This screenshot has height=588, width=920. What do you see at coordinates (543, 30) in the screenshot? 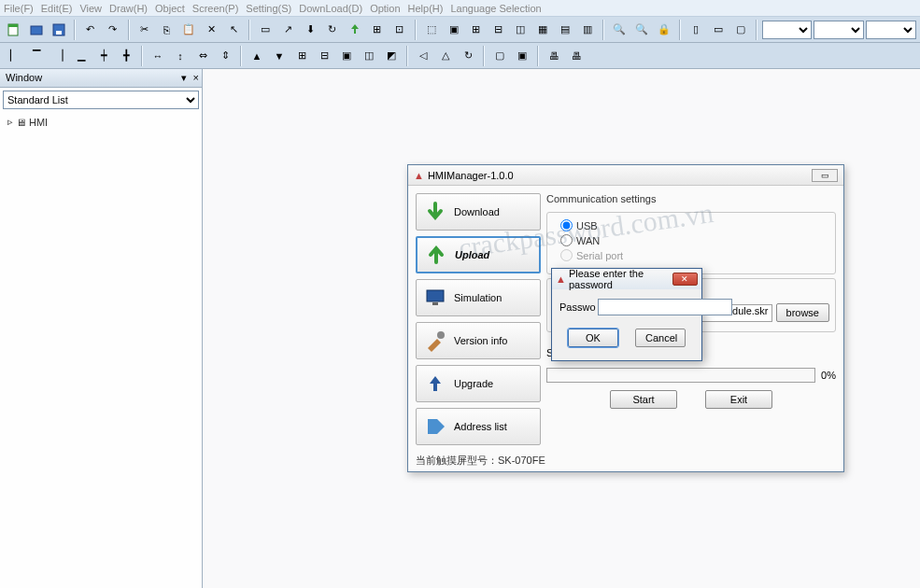
I see `tool-k-icon: ▦` at bounding box center [543, 30].